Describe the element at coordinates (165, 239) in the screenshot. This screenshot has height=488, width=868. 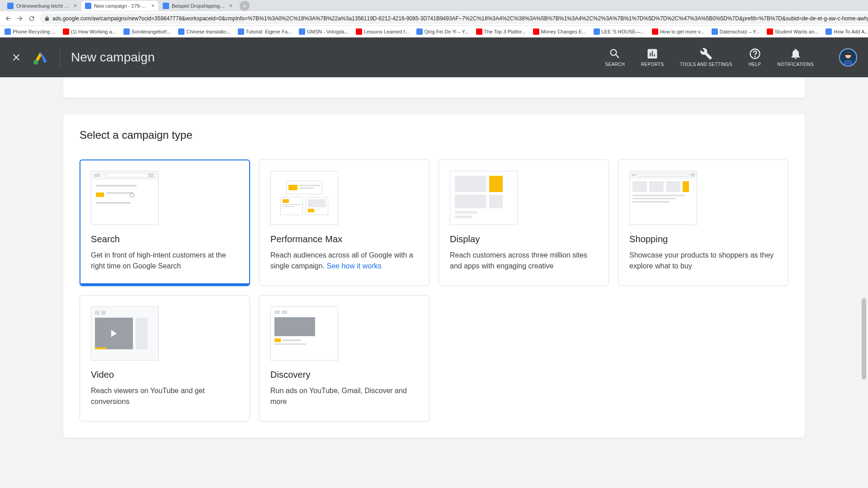
I see `card-title: Search` at that location.